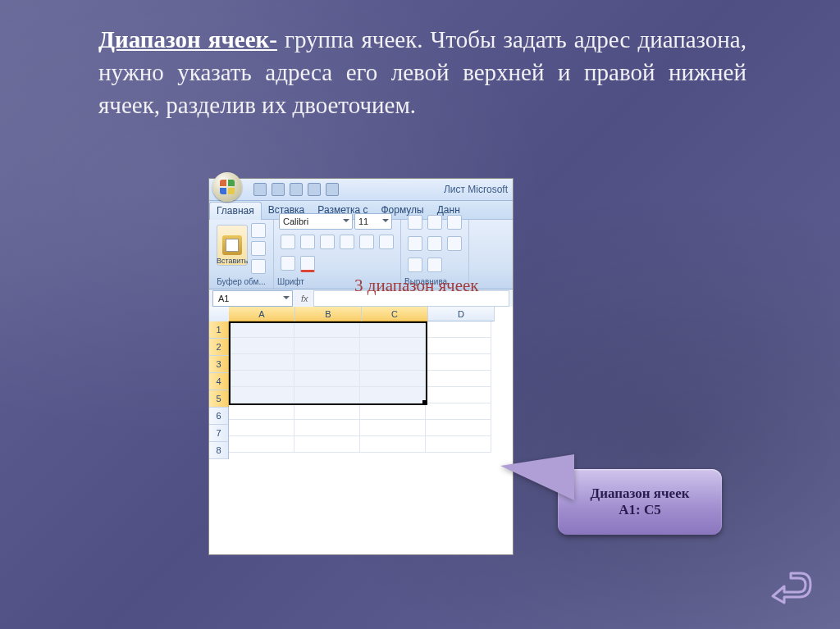 The image size is (840, 629). Describe the element at coordinates (258, 267) in the screenshot. I see `format-painter-icon` at that location.